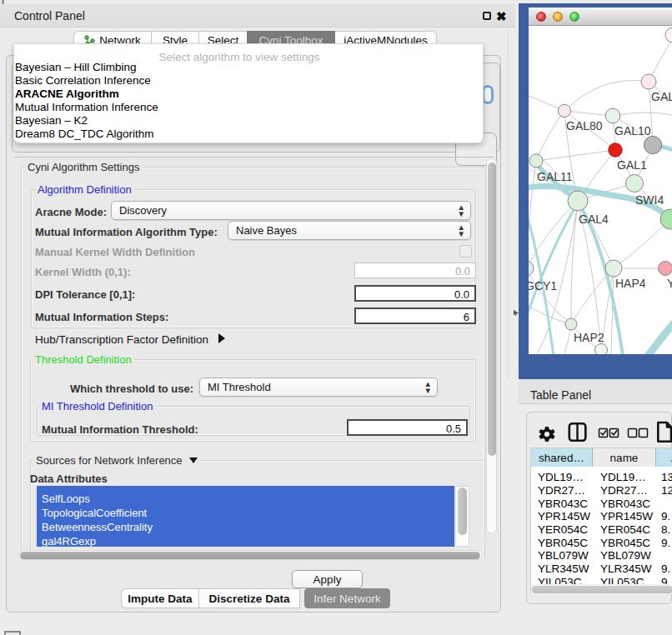 The width and height of the screenshot is (672, 635). What do you see at coordinates (594, 219) in the screenshot?
I see `svg-text: GAL4` at bounding box center [594, 219].